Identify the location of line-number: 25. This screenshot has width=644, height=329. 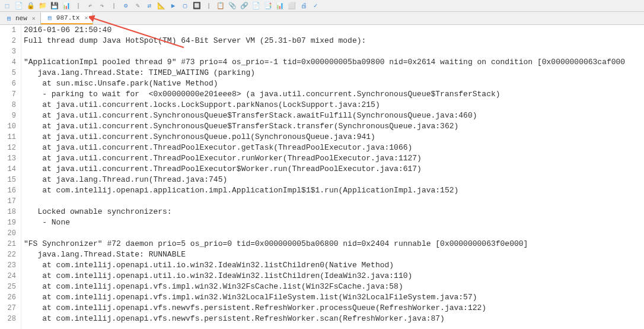
(8, 287).